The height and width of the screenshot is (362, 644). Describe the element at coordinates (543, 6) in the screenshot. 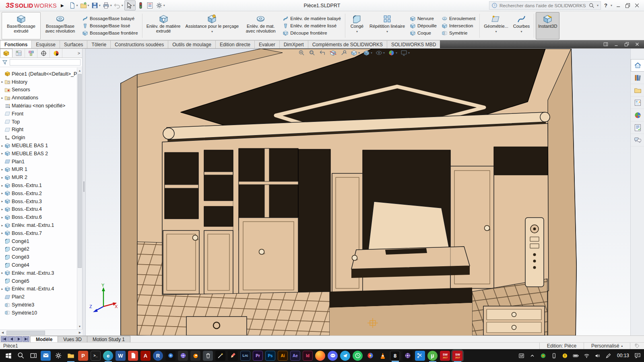

I see `search-input` at that location.